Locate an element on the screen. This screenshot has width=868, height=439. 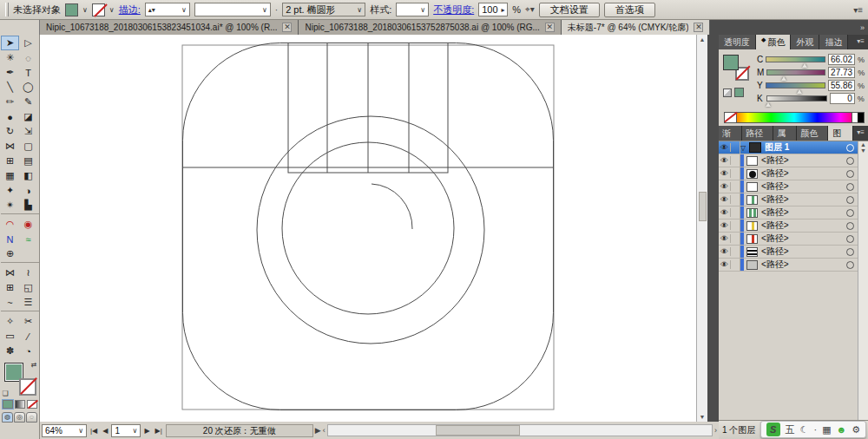
grid-tool-icon: ⊞ is located at coordinates (10, 288).